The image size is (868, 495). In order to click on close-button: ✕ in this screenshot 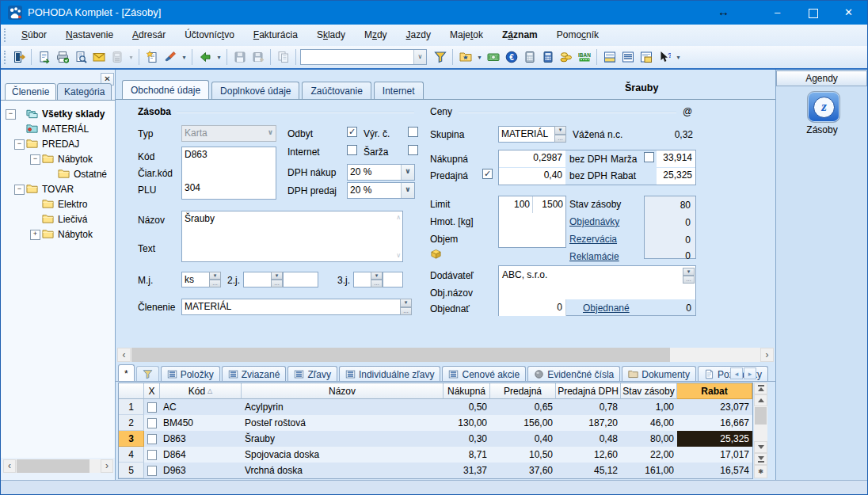, I will do `click(849, 13)`.